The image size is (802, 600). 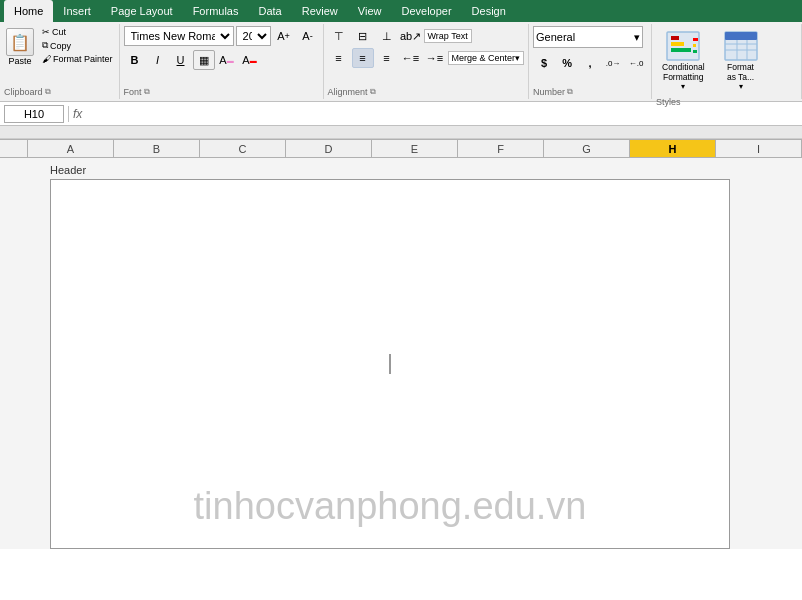 I want to click on font-size-selector: 20, so click(x=254, y=36).